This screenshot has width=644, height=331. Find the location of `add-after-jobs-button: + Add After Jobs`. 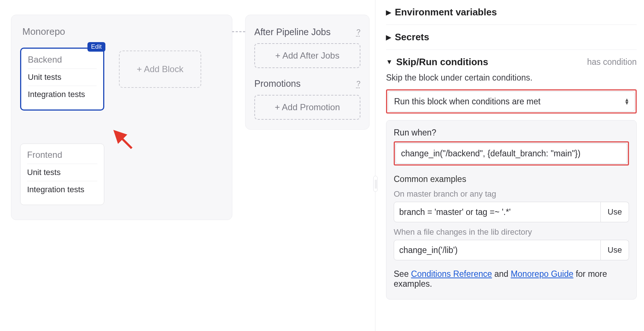

add-after-jobs-button: + Add After Jobs is located at coordinates (307, 56).